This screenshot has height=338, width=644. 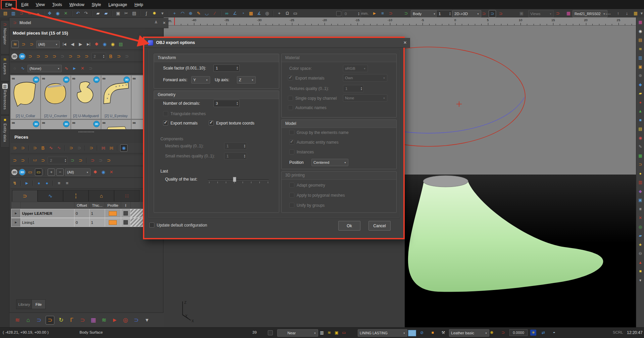 I want to click on turn-icon: ↻, so click(x=61, y=320).